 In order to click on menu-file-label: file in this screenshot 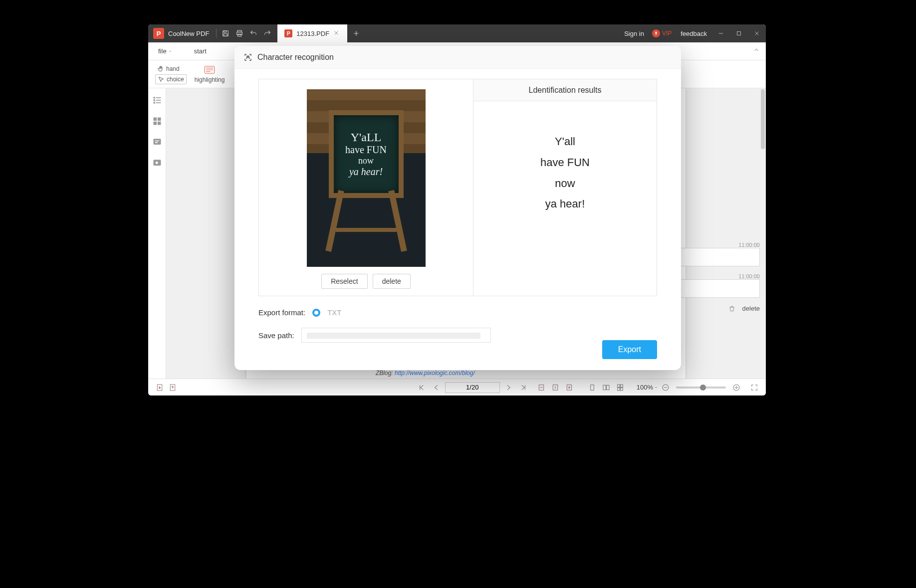, I will do `click(163, 51)`.